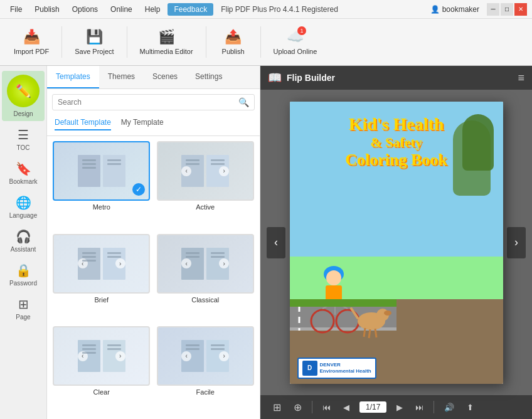  What do you see at coordinates (277, 408) in the screenshot?
I see `grid-view-button: ⊞` at bounding box center [277, 408].